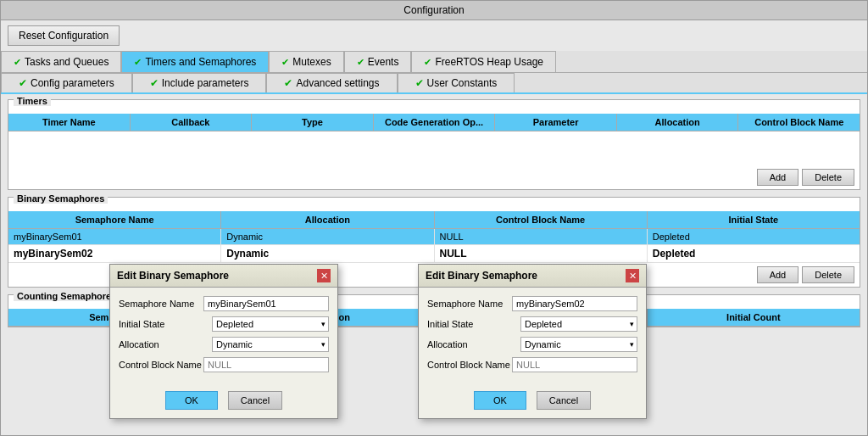 This screenshot has height=436, width=868. I want to click on tab-mutexes: ✔ Mutexes, so click(306, 61).